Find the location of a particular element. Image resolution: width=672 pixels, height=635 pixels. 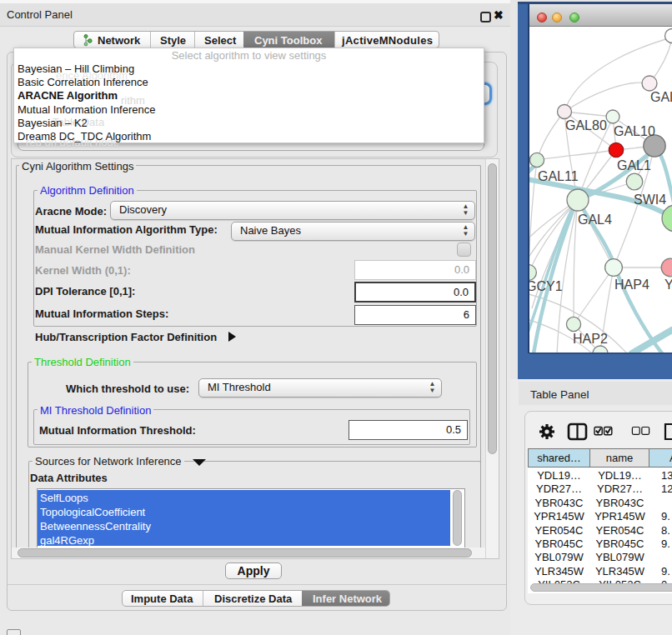

svg-text: HAP2 is located at coordinates (590, 338).